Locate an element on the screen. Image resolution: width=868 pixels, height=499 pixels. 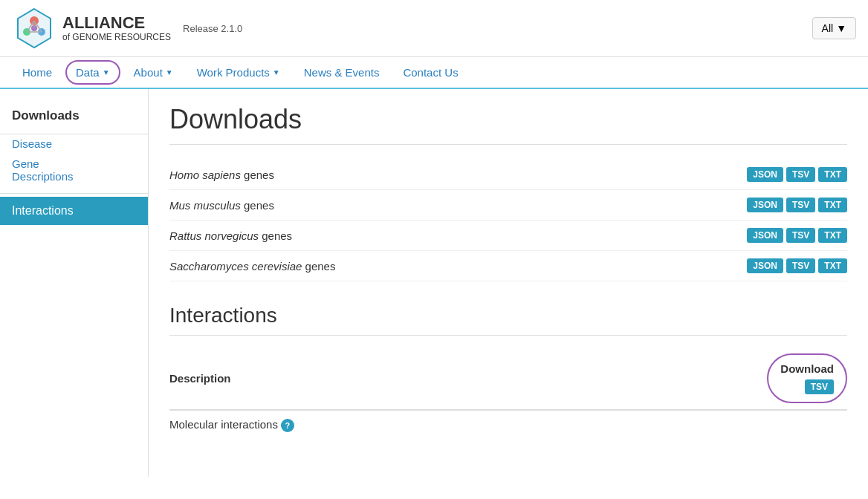
sidebar-item-interactions: Interactions is located at coordinates (74, 211).